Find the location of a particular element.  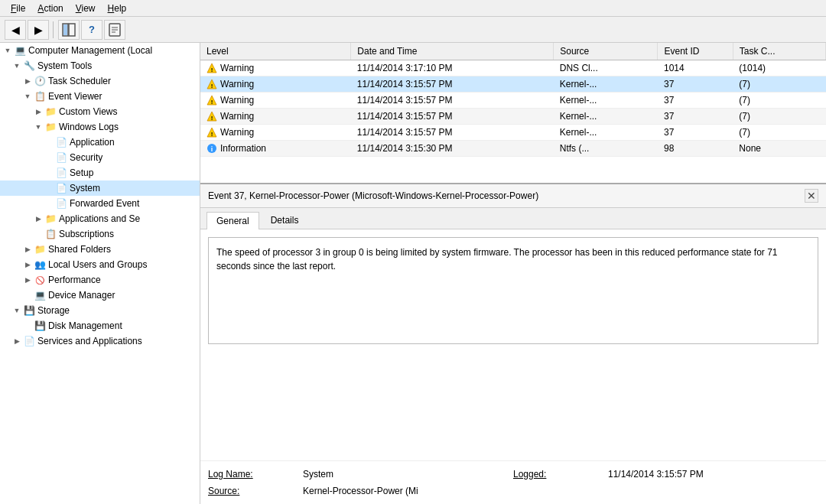

expand-task-scheduler: ▶ is located at coordinates (28, 81).